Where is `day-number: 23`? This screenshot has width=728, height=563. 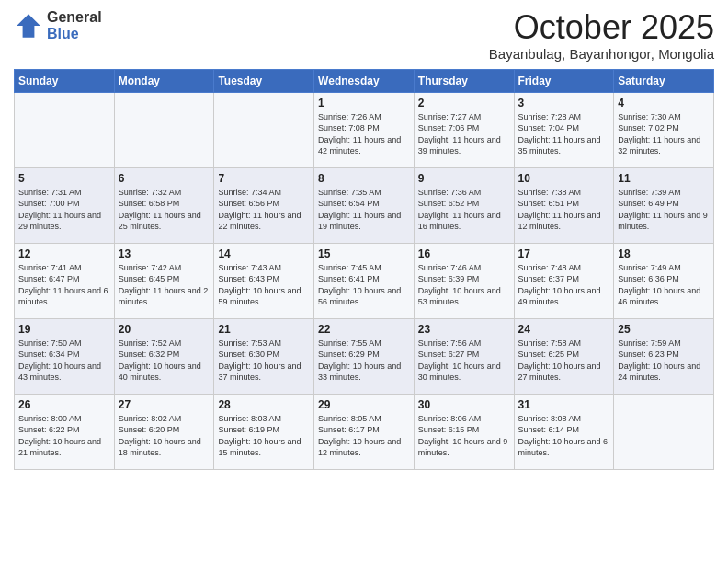 day-number: 23 is located at coordinates (464, 329).